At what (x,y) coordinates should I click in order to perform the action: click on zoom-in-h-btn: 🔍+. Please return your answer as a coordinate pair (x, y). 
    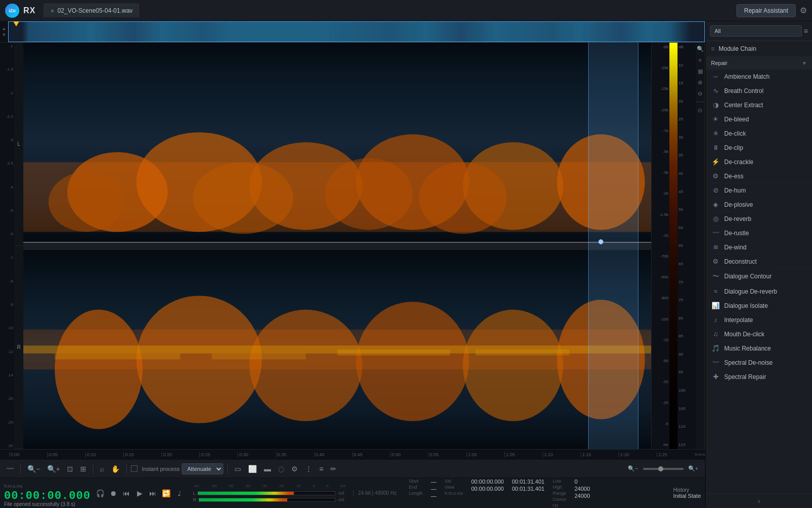
    Looking at the image, I should click on (693, 468).